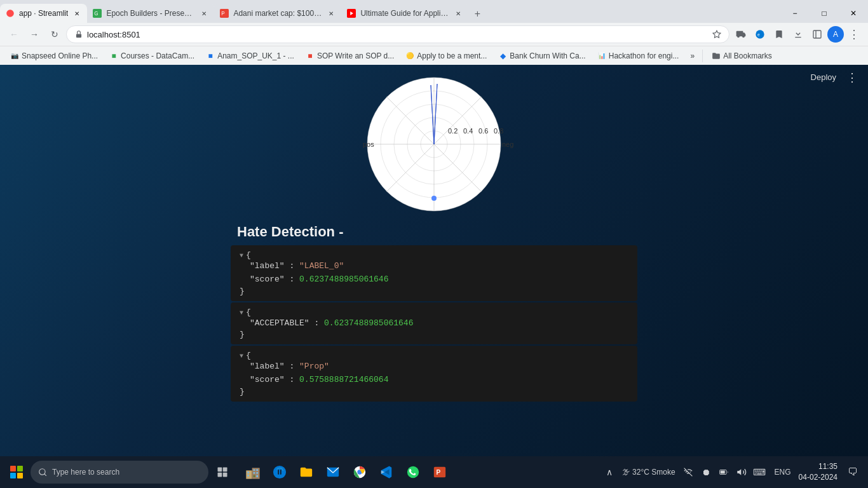 This screenshot has width=868, height=488. I want to click on network-icon, so click(688, 472).